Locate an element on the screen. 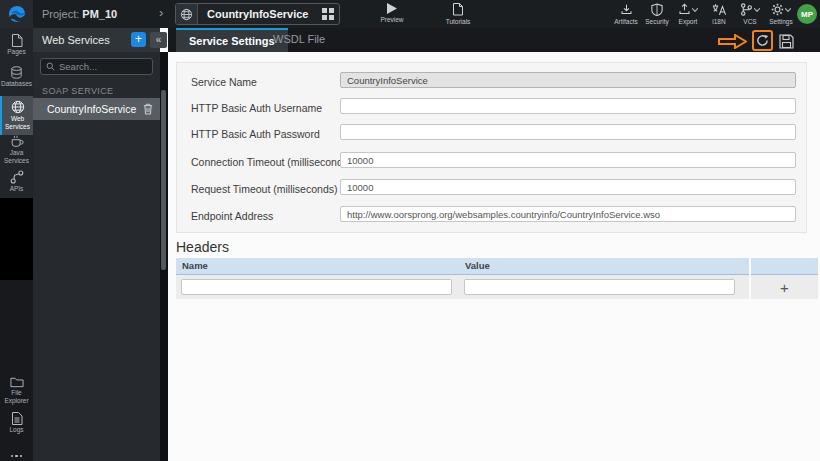 The image size is (820, 461). api-icon is located at coordinates (17, 177).